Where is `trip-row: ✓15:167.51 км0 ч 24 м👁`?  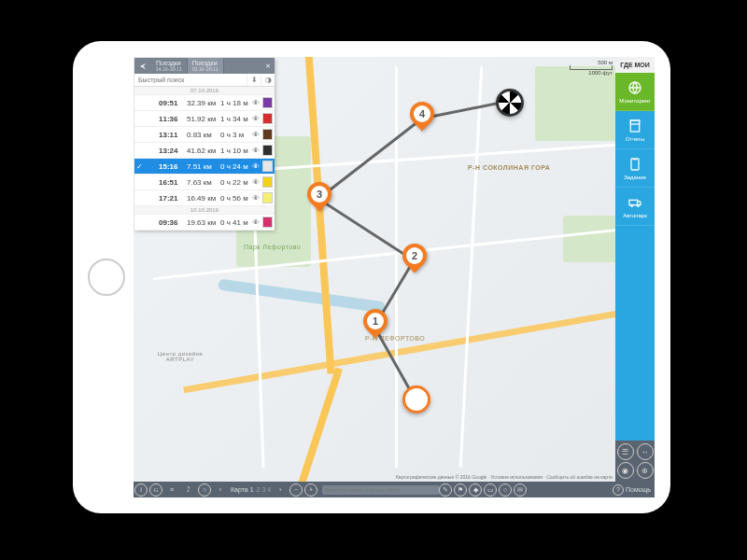
trip-row: ✓15:167.51 км0 ч 24 м👁 is located at coordinates (204, 166).